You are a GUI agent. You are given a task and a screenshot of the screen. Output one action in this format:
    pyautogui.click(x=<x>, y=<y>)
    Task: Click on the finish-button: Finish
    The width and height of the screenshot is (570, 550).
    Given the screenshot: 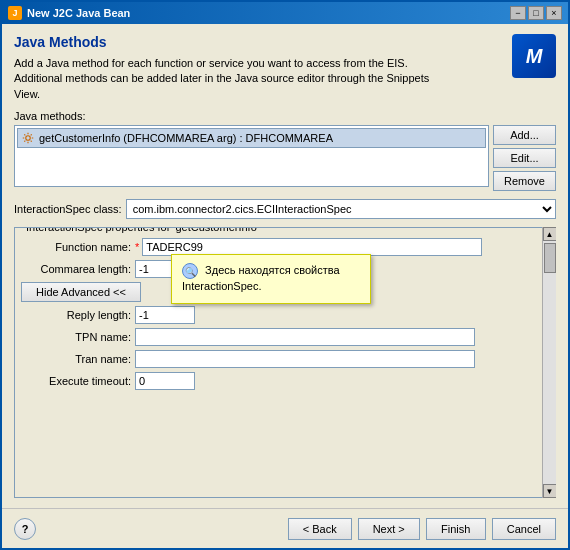 What is the action you would take?
    pyautogui.click(x=456, y=529)
    